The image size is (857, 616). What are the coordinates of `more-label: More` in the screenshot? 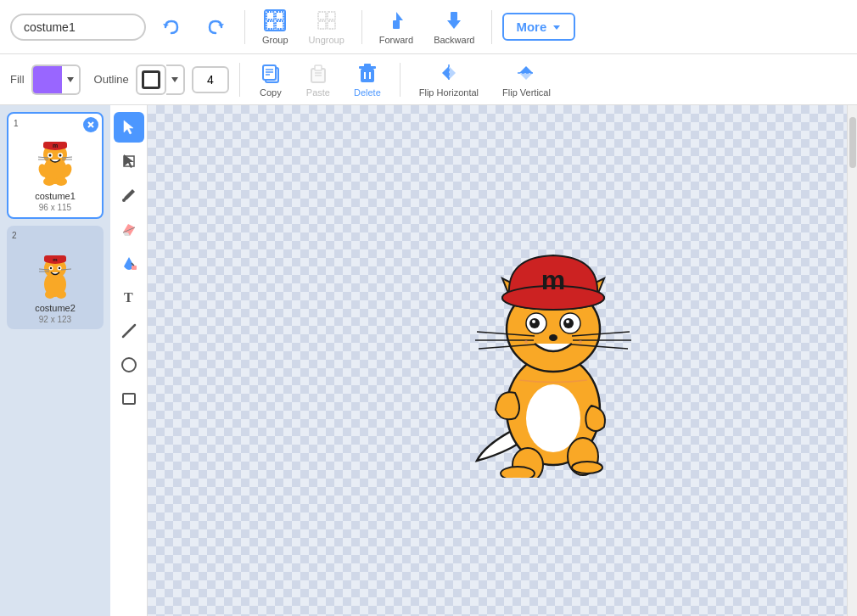 It's located at (531, 27).